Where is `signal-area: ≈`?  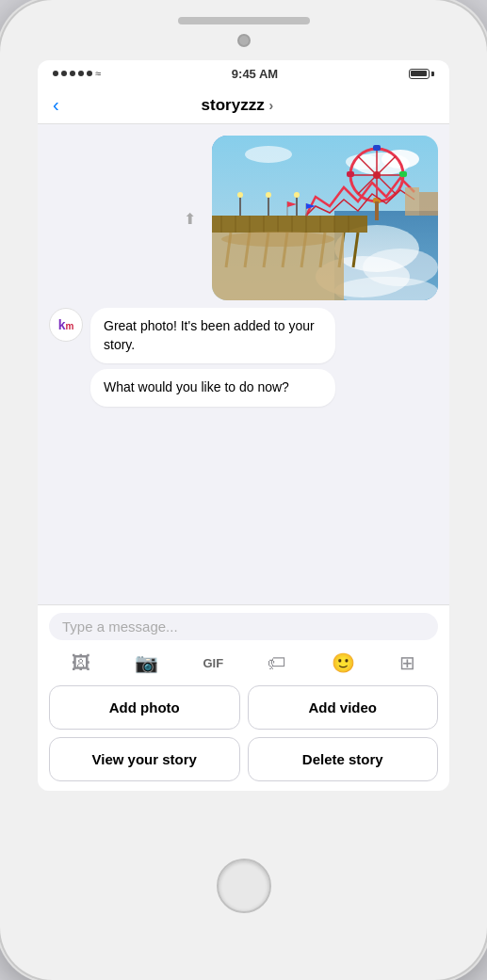 signal-area: ≈ is located at coordinates (77, 73).